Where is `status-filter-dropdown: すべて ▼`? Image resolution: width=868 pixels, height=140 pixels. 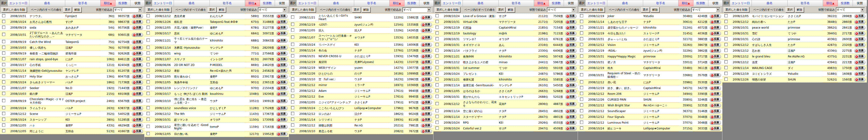
status-filter-dropdown: すべて ▼ is located at coordinates (272, 10).